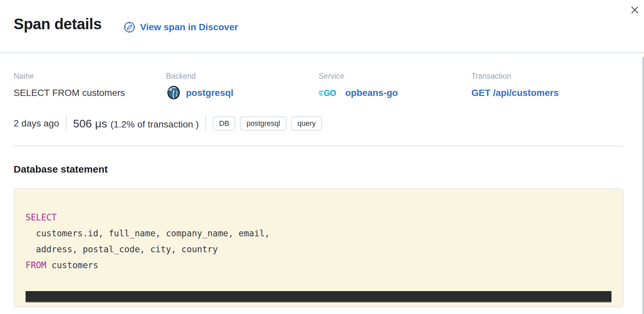  I want to click on redacted-content-bar, so click(319, 297).